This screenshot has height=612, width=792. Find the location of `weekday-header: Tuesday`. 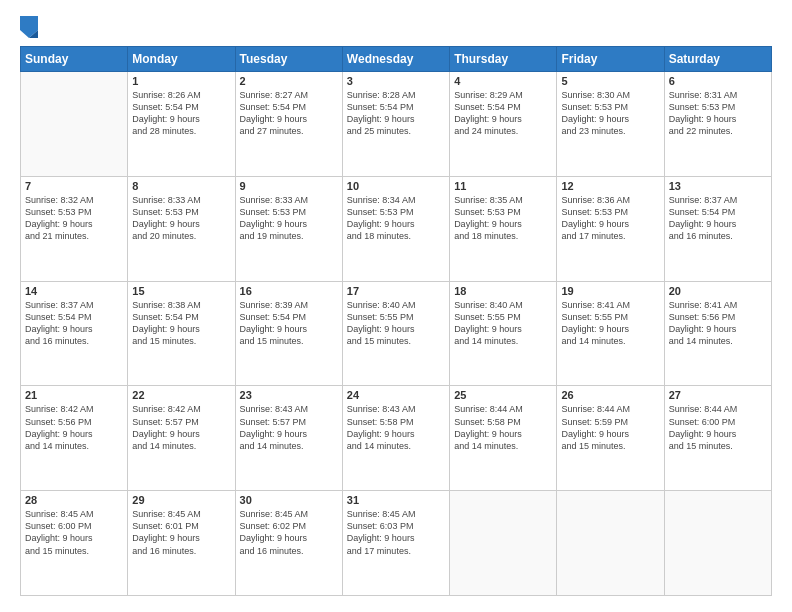

weekday-header: Tuesday is located at coordinates (288, 60).